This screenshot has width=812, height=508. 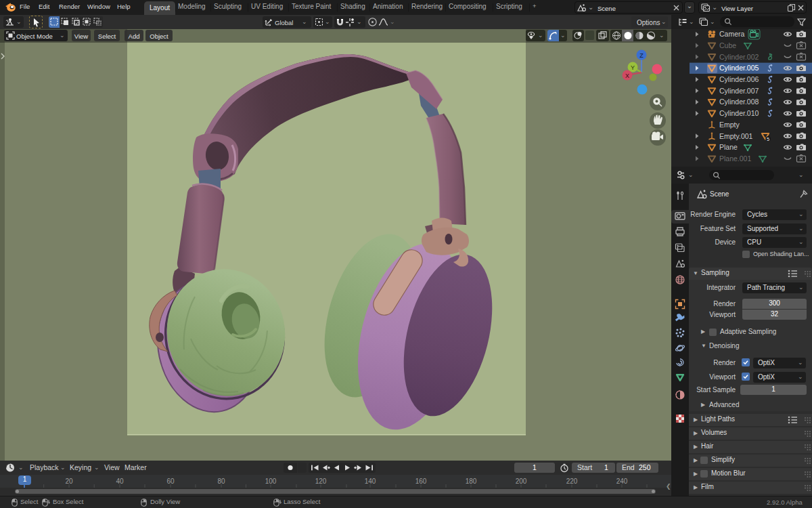 What do you see at coordinates (371, 481) in the screenshot?
I see `svg-text: 140` at bounding box center [371, 481].